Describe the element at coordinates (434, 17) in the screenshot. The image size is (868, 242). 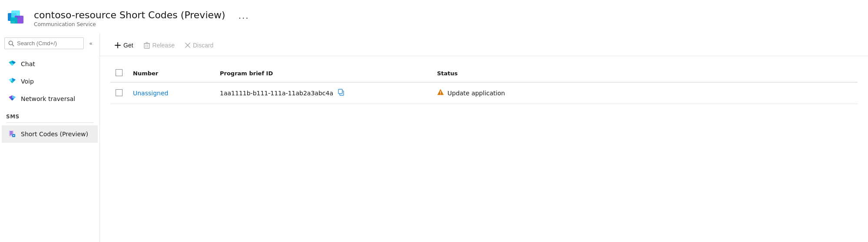
I see `page-header: contoso-resource Short Codes (Preview) C…` at that location.